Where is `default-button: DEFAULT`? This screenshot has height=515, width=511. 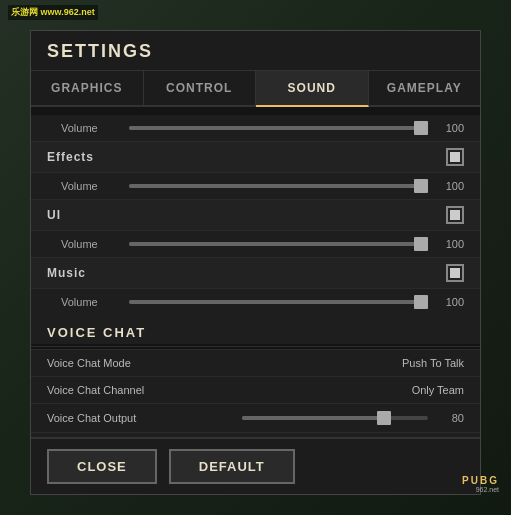 default-button: DEFAULT is located at coordinates (232, 466).